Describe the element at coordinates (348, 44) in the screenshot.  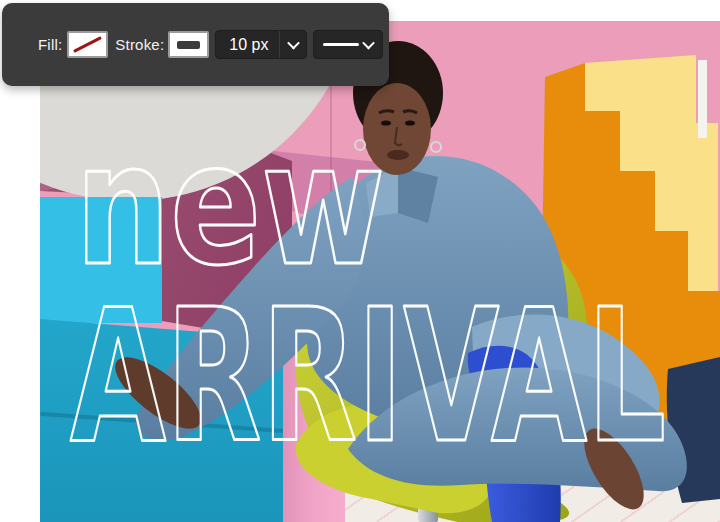
I see `stroke-style-dropdown` at that location.